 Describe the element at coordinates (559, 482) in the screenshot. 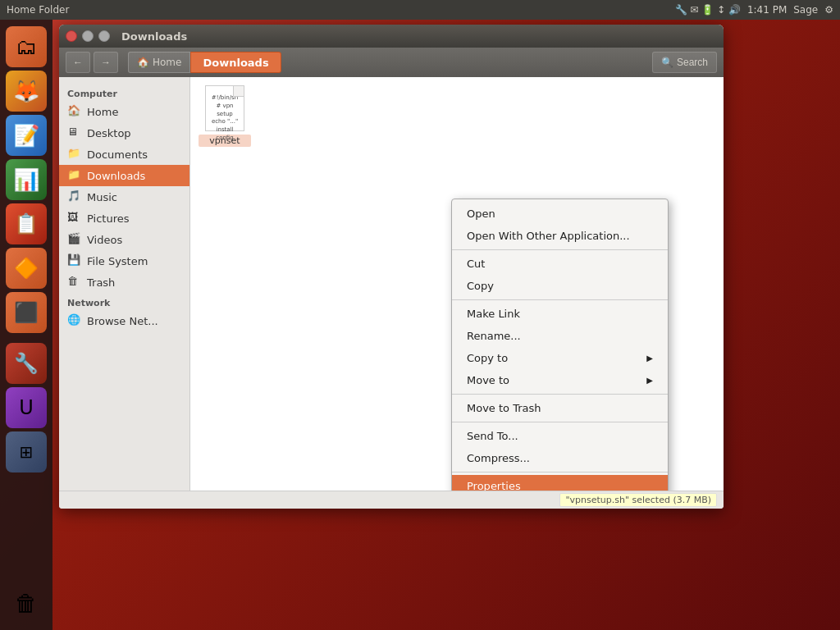

I see `menu-item-properties: Properties` at that location.